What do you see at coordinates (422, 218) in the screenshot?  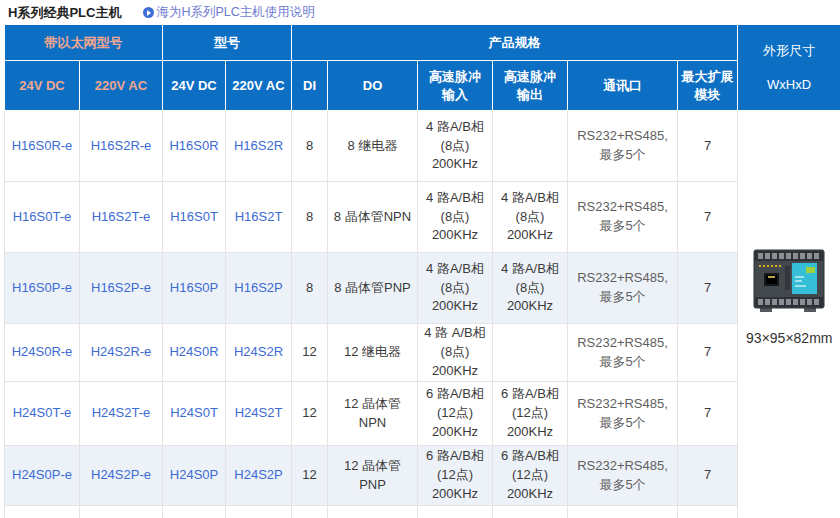 I see `table-row: H16S0T-e H16S2T-e H16S0T H16S2T 8 8 晶体管N…` at bounding box center [422, 218].